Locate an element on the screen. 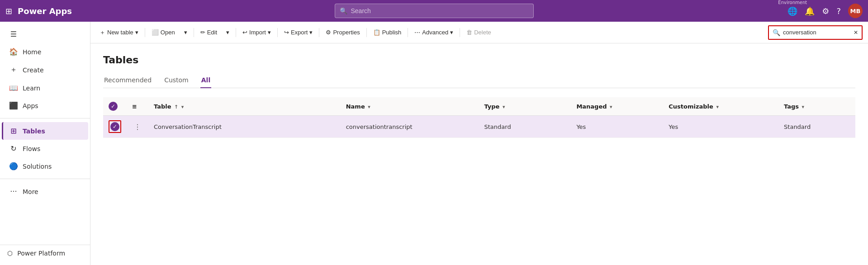 The image size is (868, 265). export-label: Export is located at coordinates (299, 33).